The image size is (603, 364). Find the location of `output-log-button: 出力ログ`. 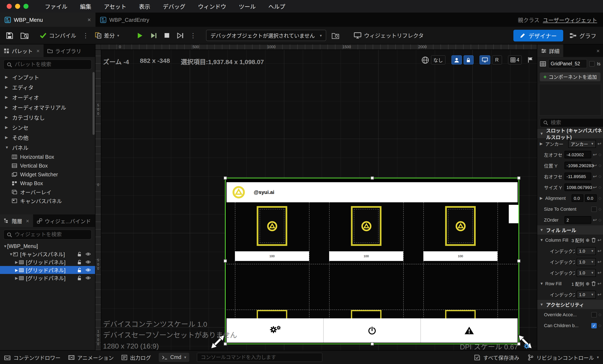

output-log-button: 出力ログ is located at coordinates (136, 357).